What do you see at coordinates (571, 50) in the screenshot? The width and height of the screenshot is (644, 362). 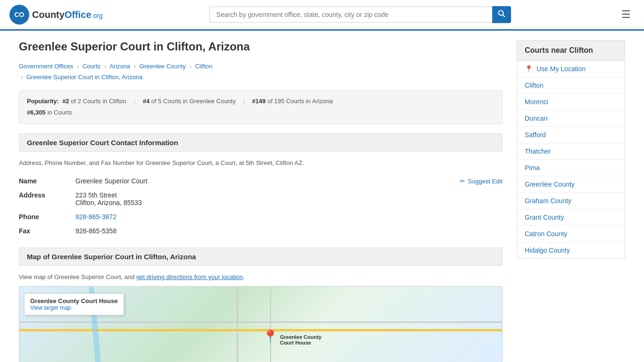 I see `sidebar-title: Courts near Clifton` at bounding box center [571, 50].